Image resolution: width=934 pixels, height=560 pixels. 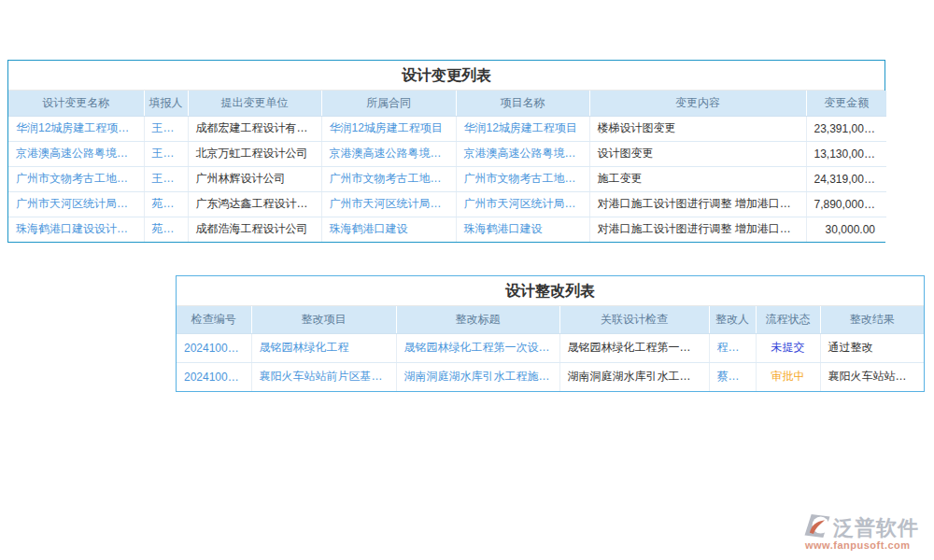 What do you see at coordinates (77, 129) in the screenshot?
I see `cell-change-name-link: 华润12城房建工程项目设计...` at bounding box center [77, 129].